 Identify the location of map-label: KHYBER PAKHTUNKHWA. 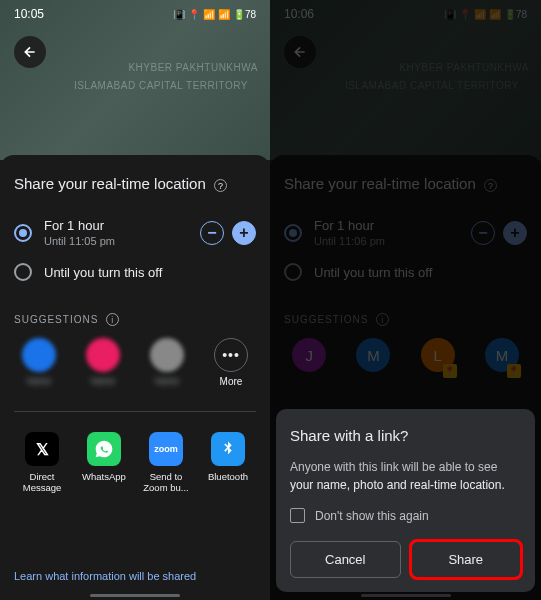
(193, 68).